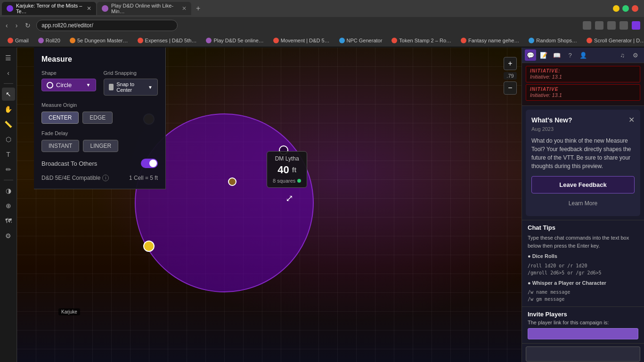 This screenshot has width=644, height=362. Describe the element at coordinates (131, 83) in the screenshot. I see `grid-snapping-group: Grid Snapping Snap to Center ▼` at that location.